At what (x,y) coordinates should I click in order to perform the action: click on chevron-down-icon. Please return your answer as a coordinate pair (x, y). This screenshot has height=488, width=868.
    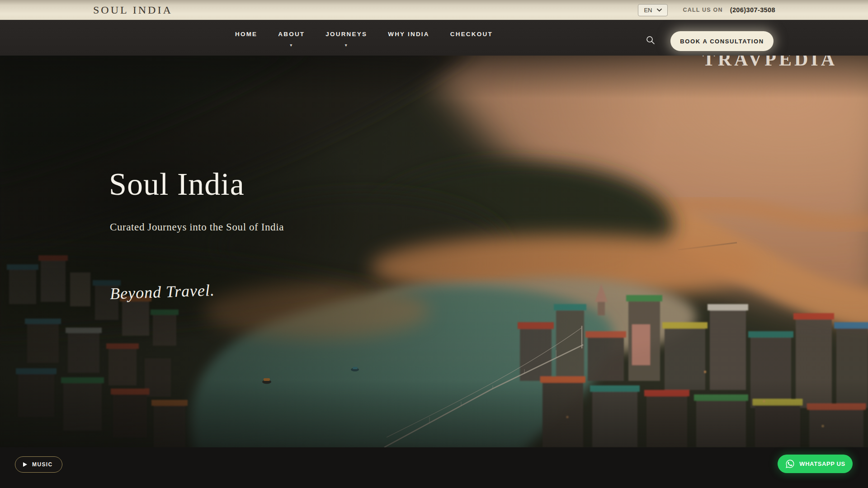
    Looking at the image, I should click on (659, 10).